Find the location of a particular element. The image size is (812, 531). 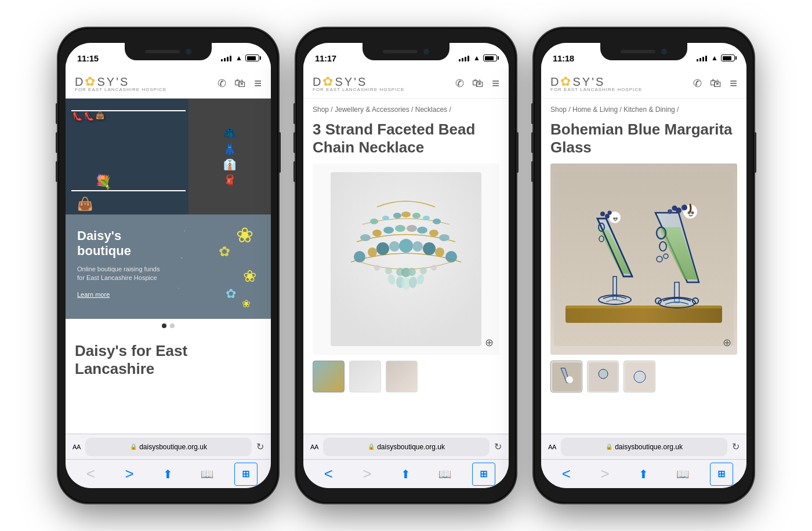

safari-back-1: < is located at coordinates (90, 474).